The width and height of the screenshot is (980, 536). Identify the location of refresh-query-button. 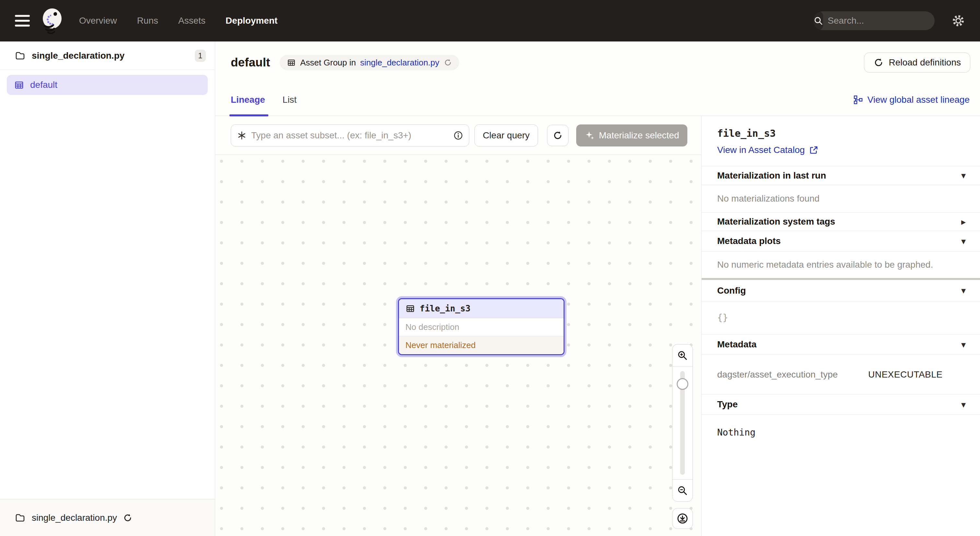
(558, 135).